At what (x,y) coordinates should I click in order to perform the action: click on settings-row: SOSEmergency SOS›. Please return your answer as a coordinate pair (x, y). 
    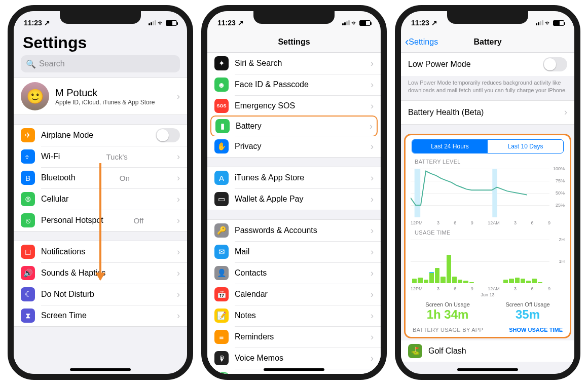
    Looking at the image, I should click on (294, 106).